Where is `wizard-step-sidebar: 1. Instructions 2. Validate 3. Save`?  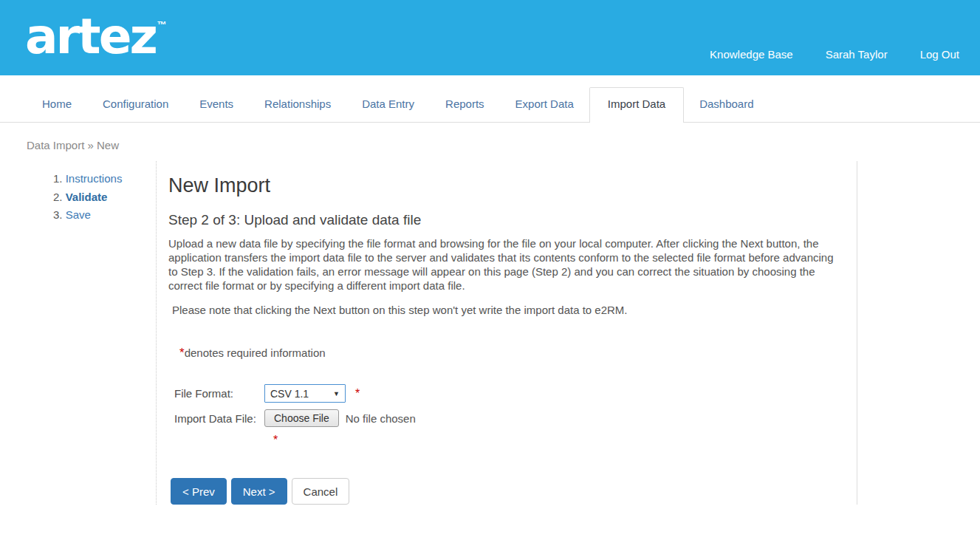 wizard-step-sidebar: 1. Instructions 2. Validate 3. Save is located at coordinates (78, 332).